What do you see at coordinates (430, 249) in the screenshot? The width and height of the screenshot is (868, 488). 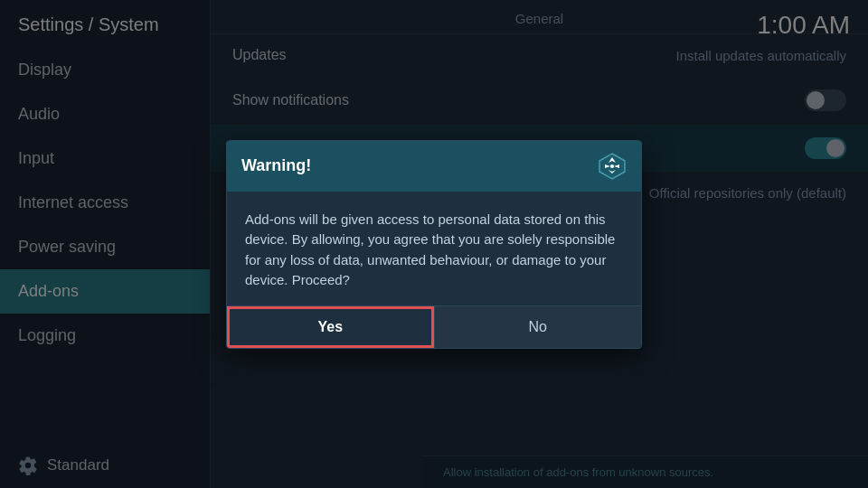 I see `modal-message: Add-ons will be given access to personal…` at bounding box center [430, 249].